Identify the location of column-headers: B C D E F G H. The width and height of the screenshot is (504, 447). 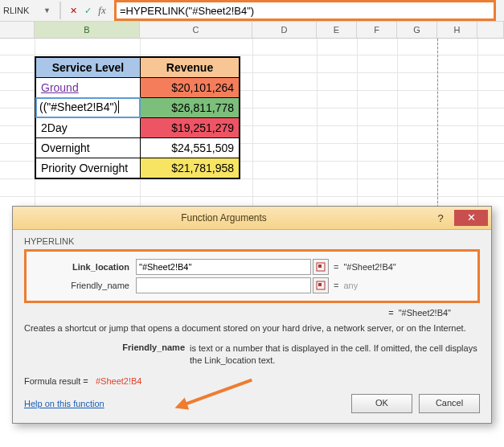
(252, 31).